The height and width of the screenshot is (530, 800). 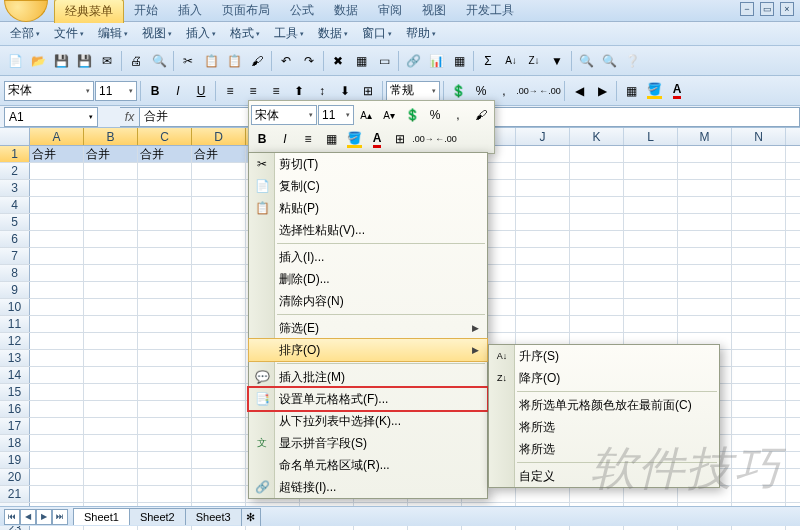 I want to click on bold-icon: B, so click(x=155, y=91).